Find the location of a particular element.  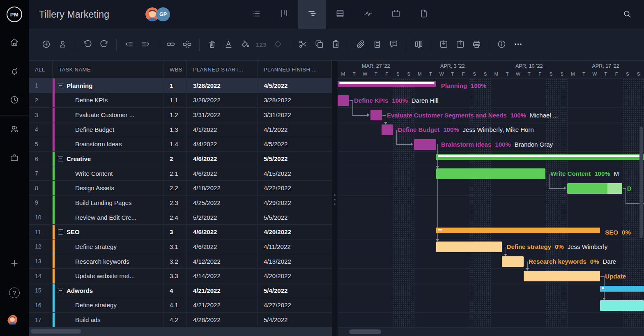

comment-button is located at coordinates (393, 45).